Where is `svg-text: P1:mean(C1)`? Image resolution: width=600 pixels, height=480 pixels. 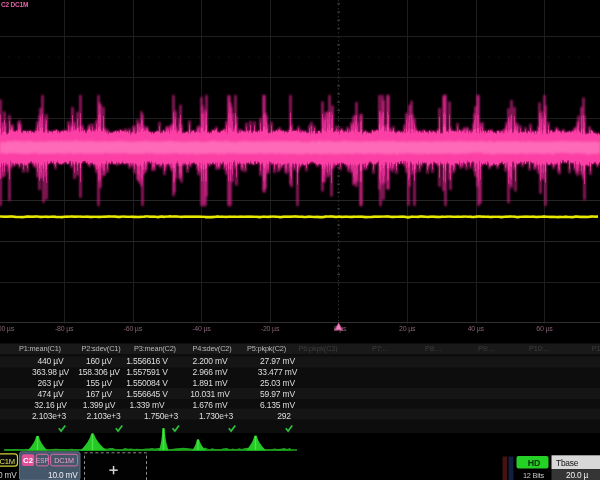 svg-text: P1:mean(C1) is located at coordinates (40, 348).